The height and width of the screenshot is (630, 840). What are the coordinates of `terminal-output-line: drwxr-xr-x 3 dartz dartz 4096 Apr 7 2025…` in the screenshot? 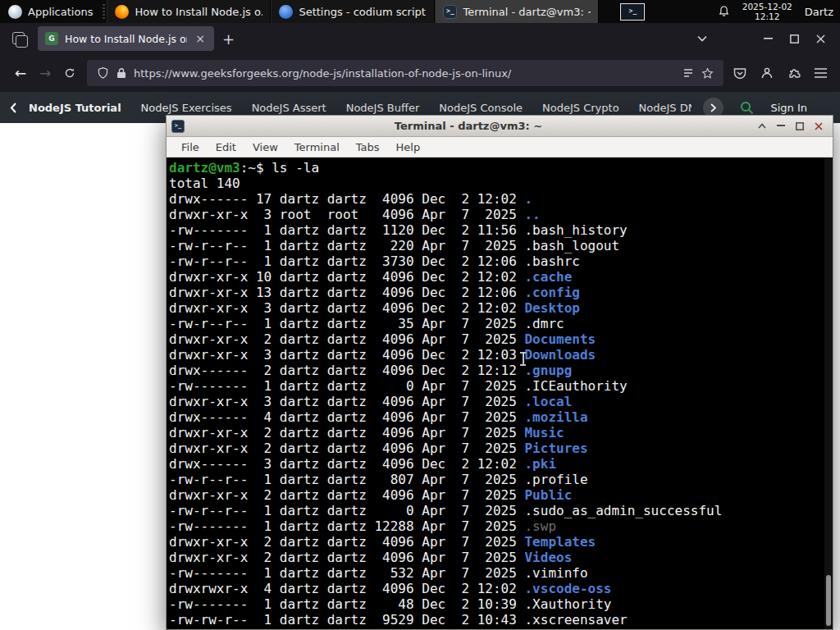 It's located at (495, 402).